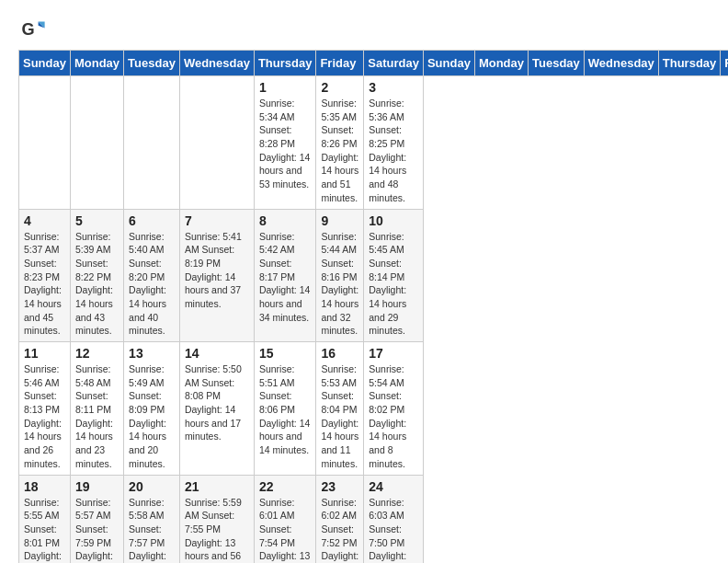  Describe the element at coordinates (340, 408) in the screenshot. I see `calendar-cell: 16Sunrise: 5:53 AM Sunset: 8:04 PM Dayli…` at that location.